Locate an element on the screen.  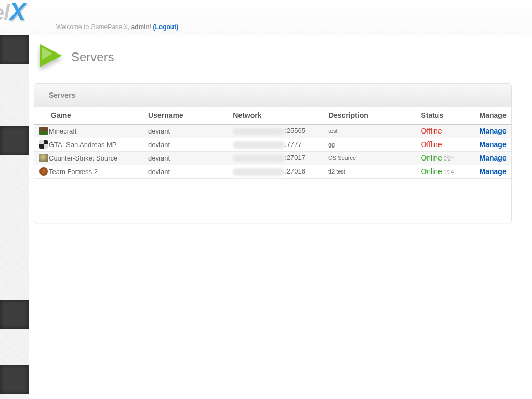
player-count: 0/24 is located at coordinates (449, 159).